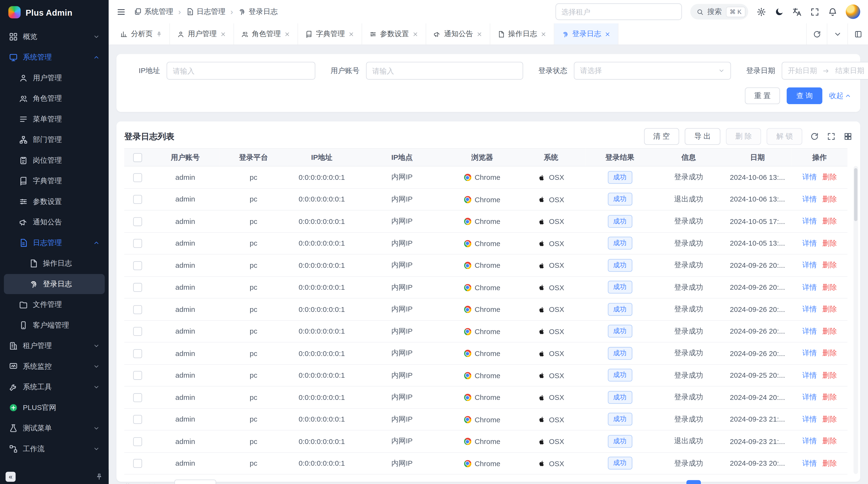 The image size is (868, 484). What do you see at coordinates (54, 325) in the screenshot?
I see `sidebar-item: 客户端管理` at bounding box center [54, 325].